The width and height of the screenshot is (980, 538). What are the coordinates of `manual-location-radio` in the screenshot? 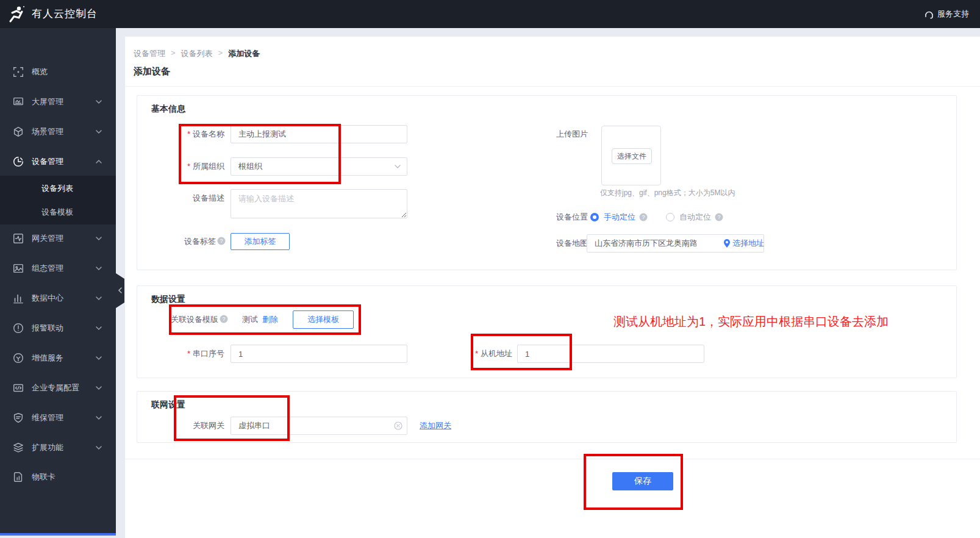 It's located at (595, 217).